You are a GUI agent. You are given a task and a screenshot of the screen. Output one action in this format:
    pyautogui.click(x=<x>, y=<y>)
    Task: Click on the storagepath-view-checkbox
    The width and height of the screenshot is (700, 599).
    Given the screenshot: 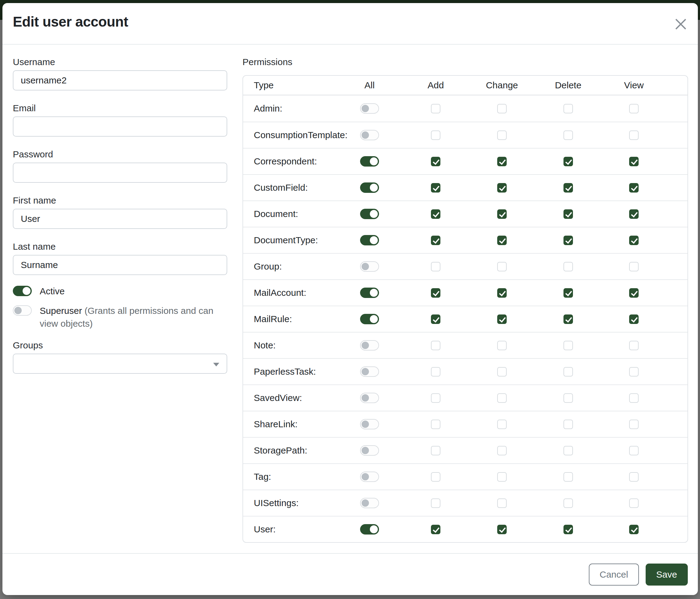 What is the action you would take?
    pyautogui.click(x=634, y=451)
    